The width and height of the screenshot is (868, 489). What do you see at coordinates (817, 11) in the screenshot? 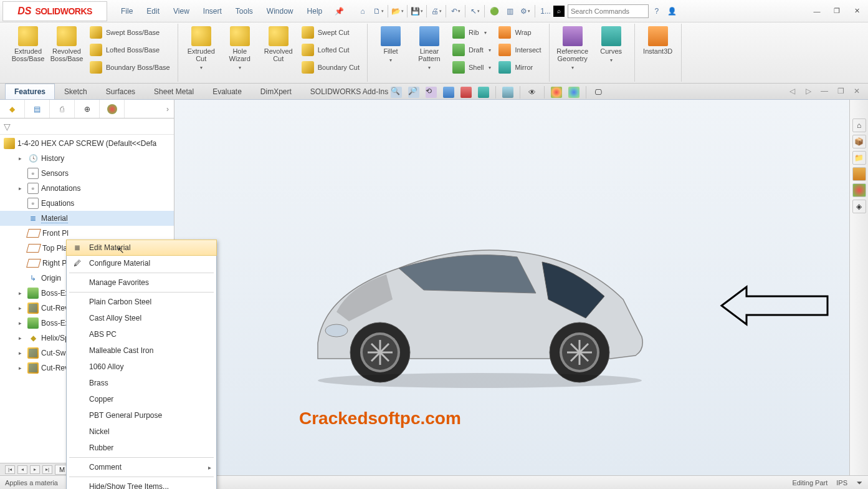
I see `minimize-icon: —` at bounding box center [817, 11].